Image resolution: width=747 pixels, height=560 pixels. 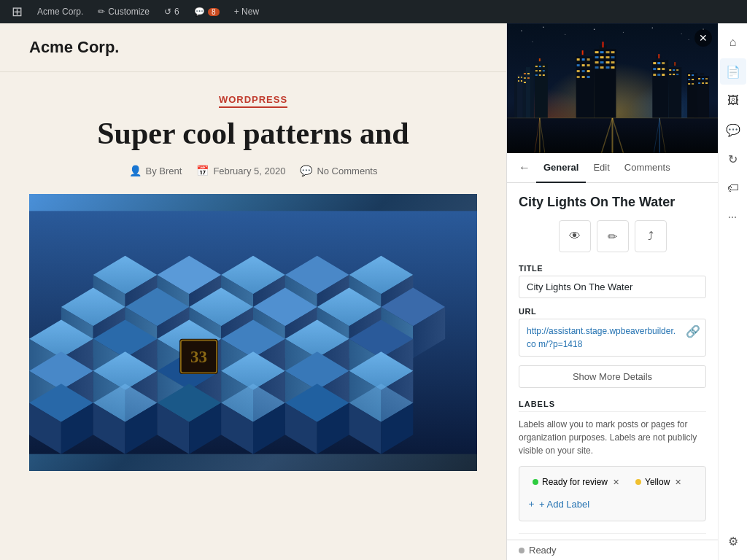 What do you see at coordinates (613, 338) in the screenshot?
I see `url-field-wrap: http://assistant.stage.wpbeaverbuilder.c…` at bounding box center [613, 338].